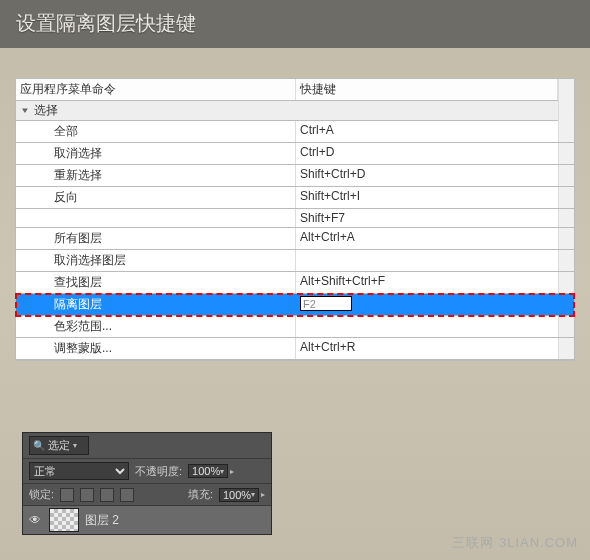  Describe the element at coordinates (239, 495) in the screenshot. I see `fill-input: 100% ▾` at that location.